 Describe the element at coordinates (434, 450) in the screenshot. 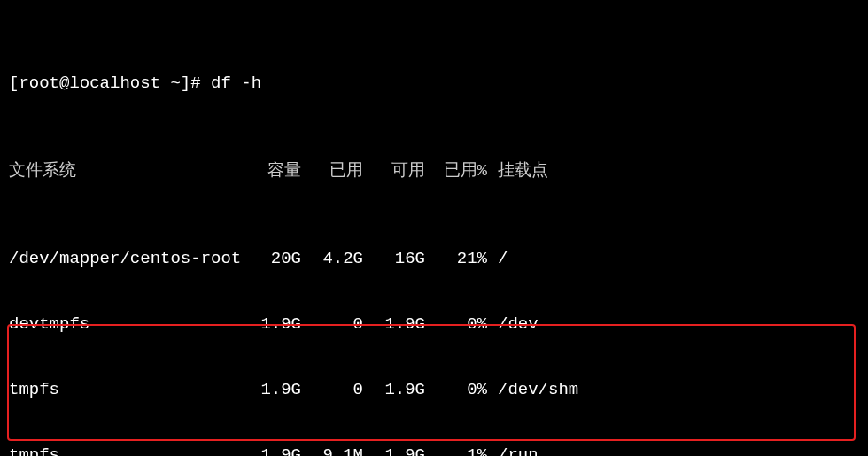

I see `table-row: tmpfs1.9G9.1M1.9G1%/run` at that location.